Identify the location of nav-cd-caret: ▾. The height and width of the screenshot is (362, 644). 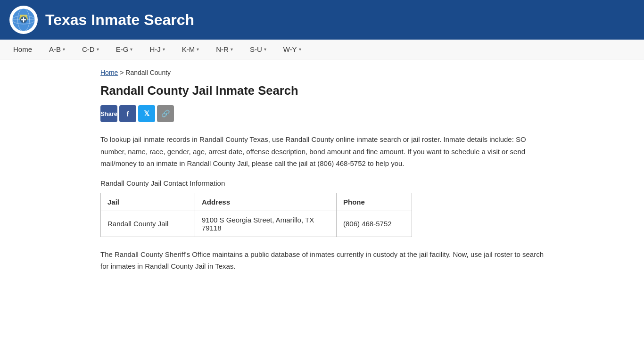
(98, 49).